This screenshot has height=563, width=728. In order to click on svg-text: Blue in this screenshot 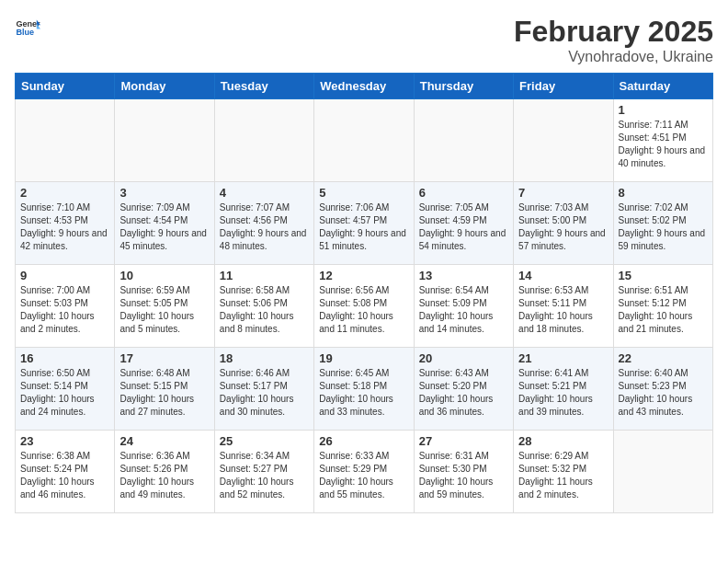, I will do `click(25, 32)`.